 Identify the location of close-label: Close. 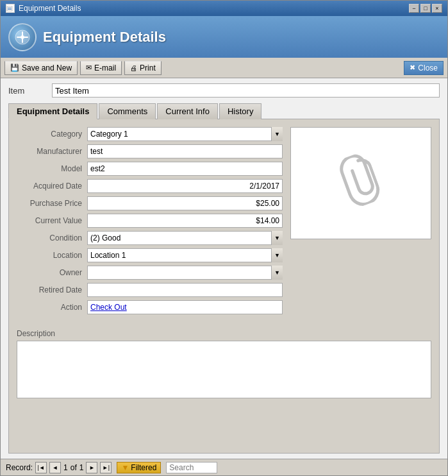
(428, 68).